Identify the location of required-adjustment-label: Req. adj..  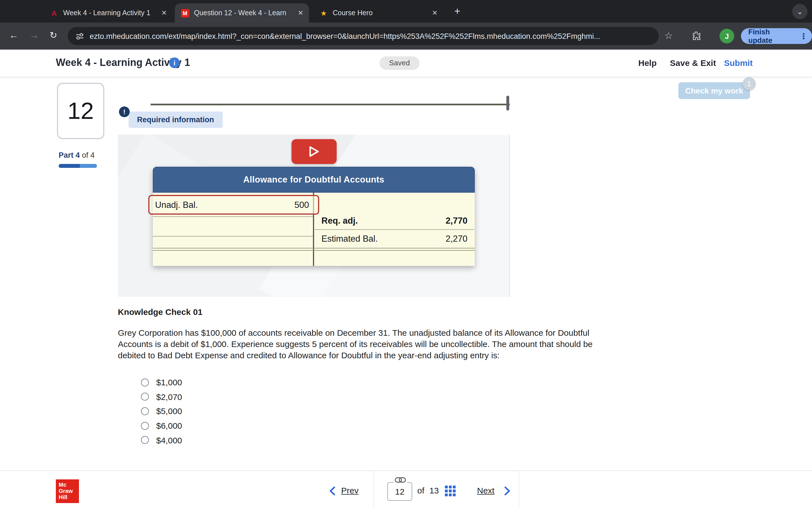
(340, 221).